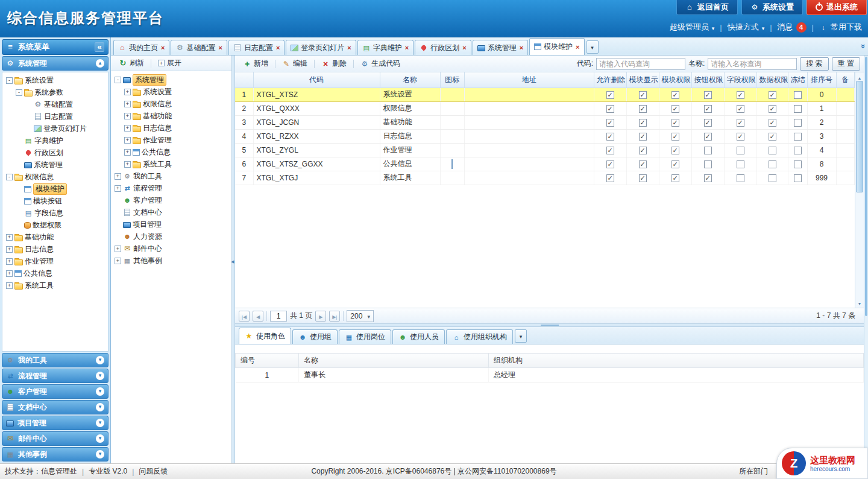 This screenshot has width=868, height=479. Describe the element at coordinates (643, 80) in the screenshot. I see `column-header: 模块显示` at that location.